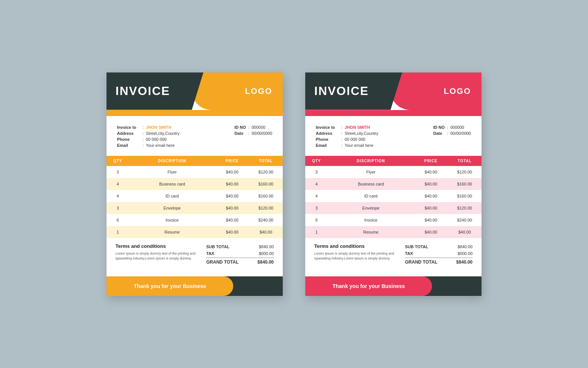  What do you see at coordinates (195, 134) in the screenshot?
I see `client-info-orange: Invoice to : JHON SMITH Address : Street…` at bounding box center [195, 134].